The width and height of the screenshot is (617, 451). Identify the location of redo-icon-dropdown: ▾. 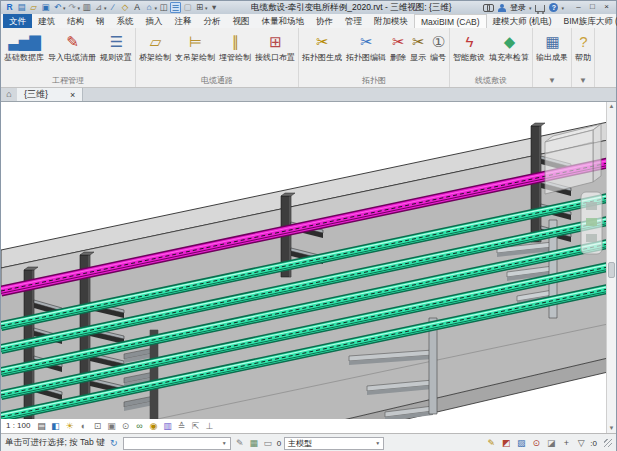
(80, 8).